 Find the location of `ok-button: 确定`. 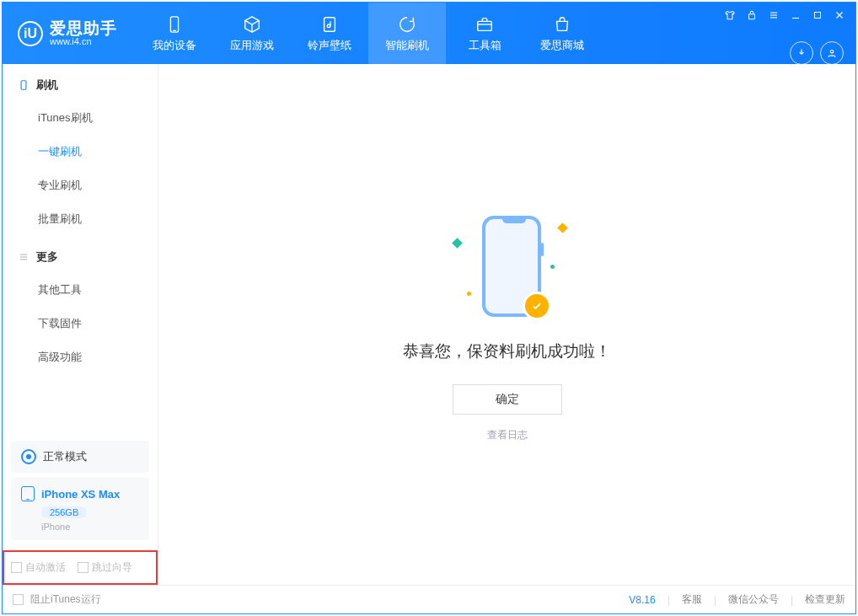

ok-button: 确定 is located at coordinates (507, 399).